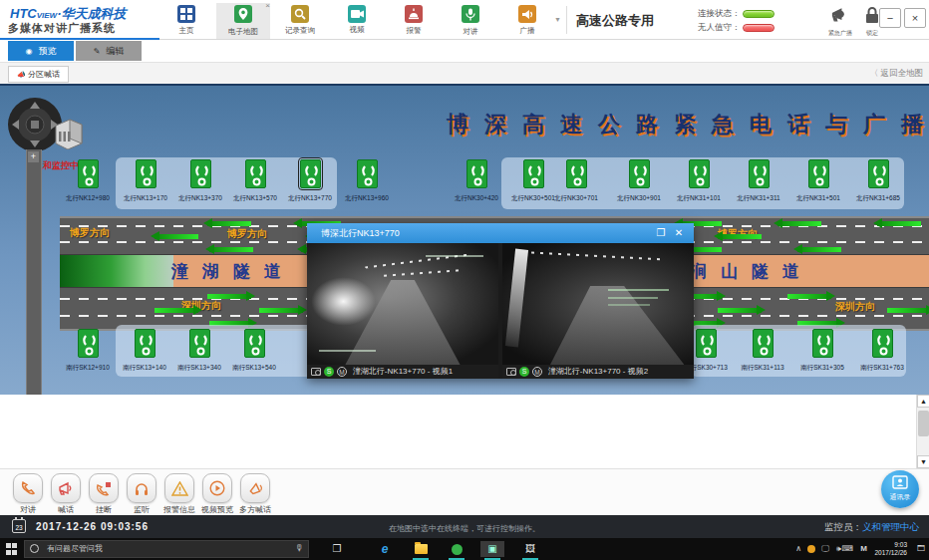 The height and width of the screenshot is (560, 929). What do you see at coordinates (923, 423) in the screenshot?
I see `scrollbar-thumb` at bounding box center [923, 423].